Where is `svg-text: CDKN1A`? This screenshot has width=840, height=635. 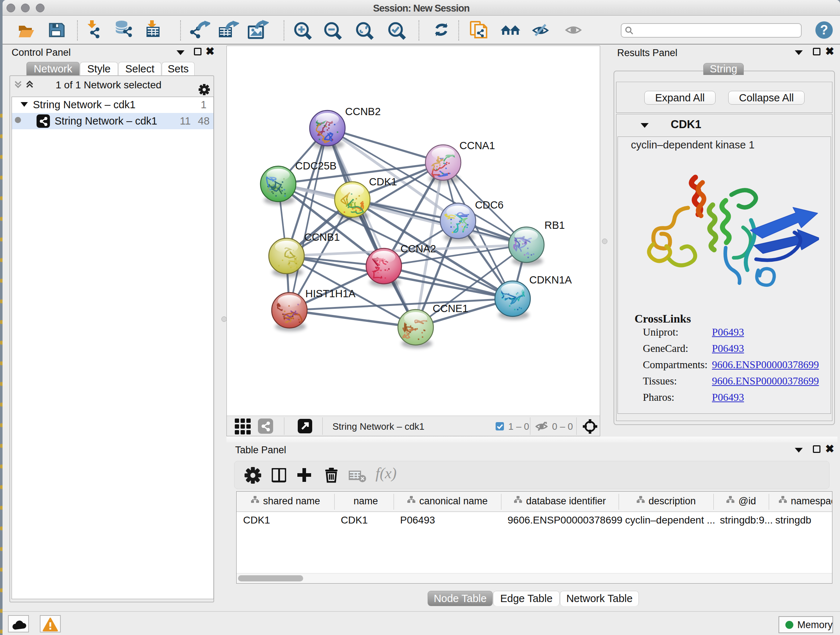 svg-text: CDKN1A is located at coordinates (551, 280).